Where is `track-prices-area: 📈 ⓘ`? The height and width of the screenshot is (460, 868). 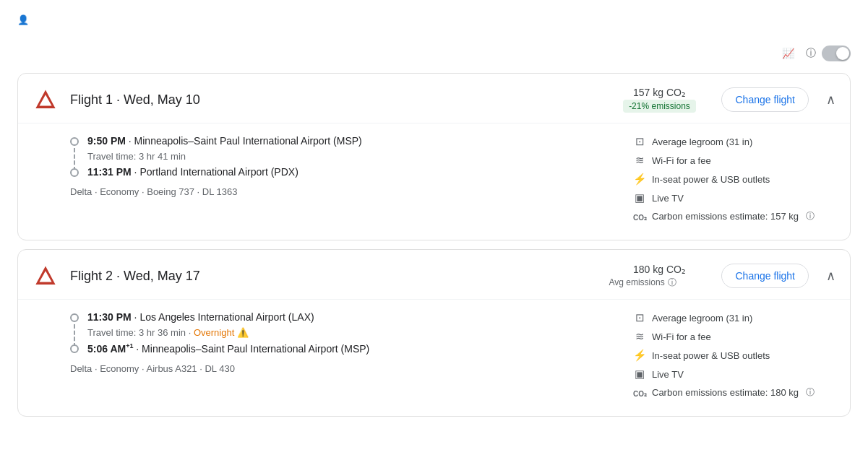 track-prices-area: 📈 ⓘ is located at coordinates (817, 53).